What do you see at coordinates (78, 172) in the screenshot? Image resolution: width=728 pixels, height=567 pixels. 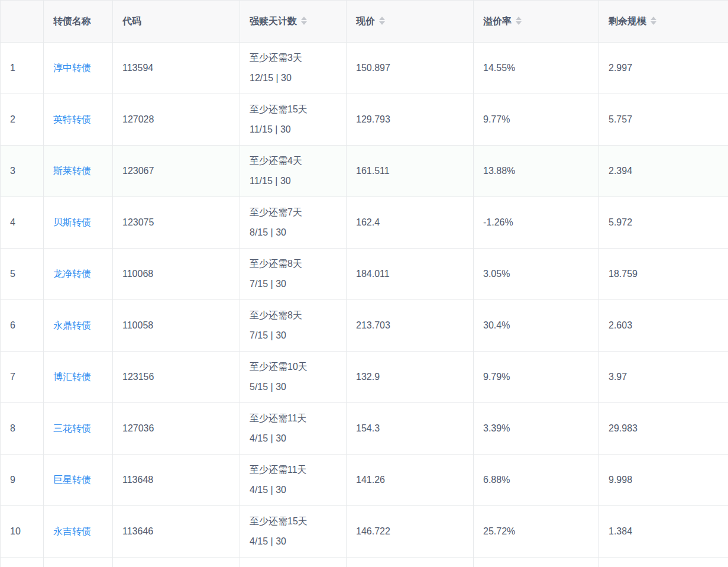 I see `cell-bond-name: 斯莱转债` at bounding box center [78, 172].